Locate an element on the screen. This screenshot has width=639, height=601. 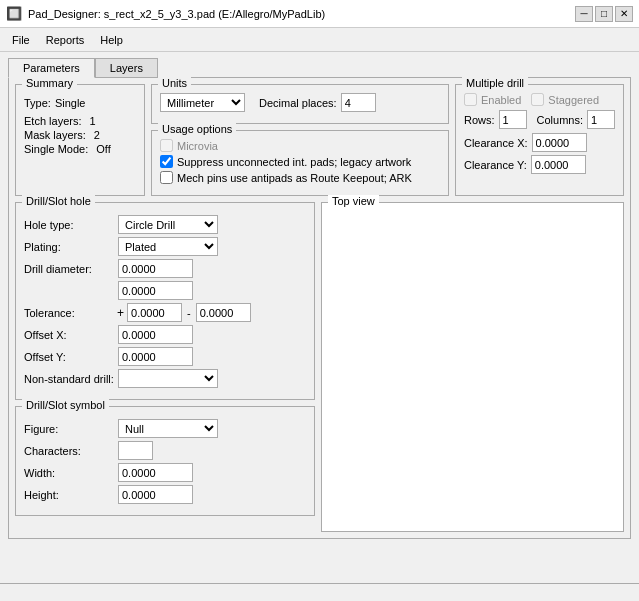
tab-parameters: Parameters is located at coordinates (52, 68).